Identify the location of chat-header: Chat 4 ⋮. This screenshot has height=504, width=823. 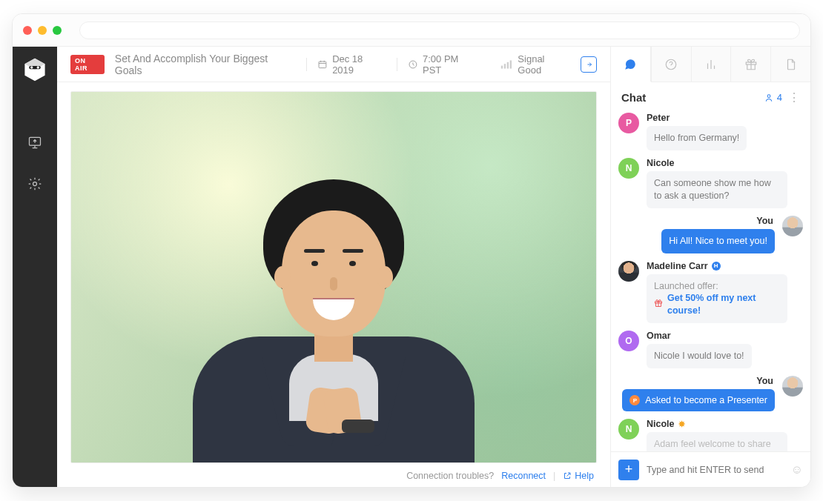
(710, 96).